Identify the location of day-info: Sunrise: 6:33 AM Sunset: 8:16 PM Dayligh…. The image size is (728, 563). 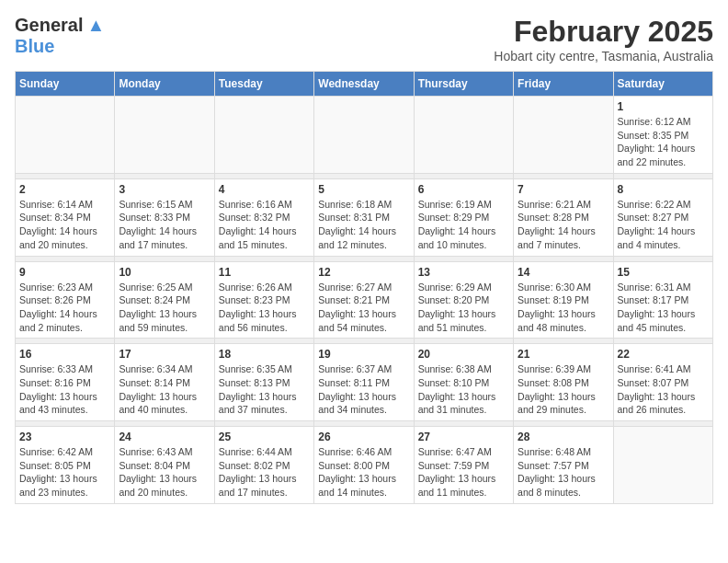
(64, 390).